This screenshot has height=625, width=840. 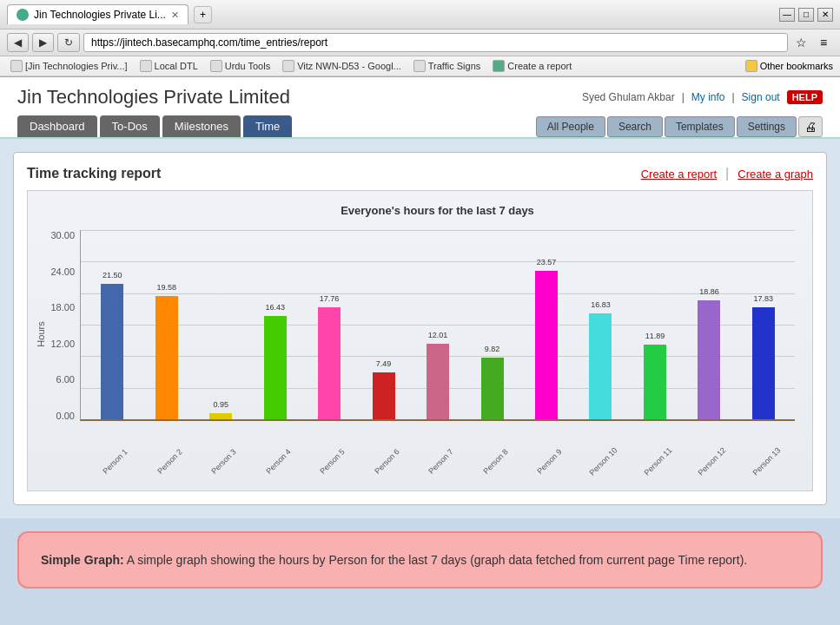 What do you see at coordinates (69, 66) in the screenshot?
I see `bookmark-jin-tech: [Jin Technologies Priv...]` at bounding box center [69, 66].